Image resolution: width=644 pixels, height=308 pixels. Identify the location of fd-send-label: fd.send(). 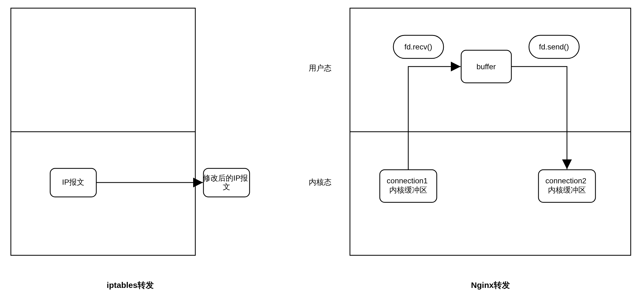
(554, 47).